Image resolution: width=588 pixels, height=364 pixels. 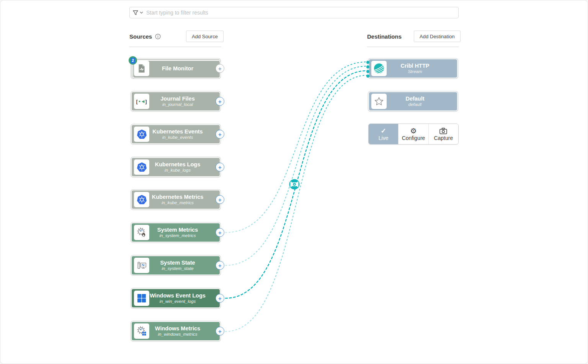 I want to click on source-card-title: Windows Metrics, so click(x=178, y=329).